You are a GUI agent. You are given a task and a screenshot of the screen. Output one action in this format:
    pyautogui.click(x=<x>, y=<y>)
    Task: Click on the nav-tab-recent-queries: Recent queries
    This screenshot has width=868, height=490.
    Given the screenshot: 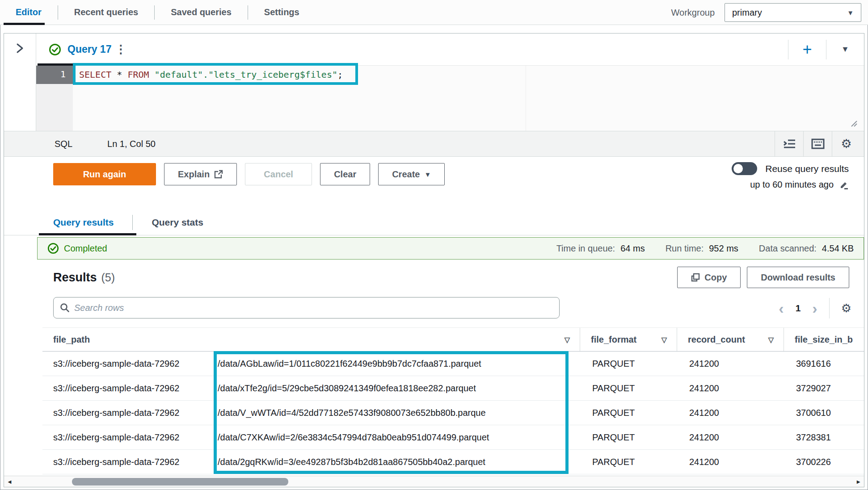 What is the action you would take?
    pyautogui.click(x=106, y=13)
    